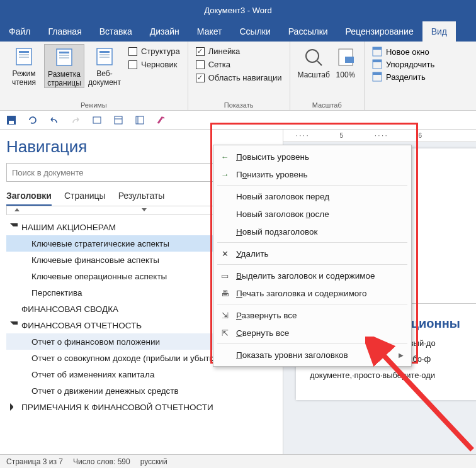 The width and height of the screenshot is (476, 468). I want to click on tab-вставка: Вставка, so click(116, 31).